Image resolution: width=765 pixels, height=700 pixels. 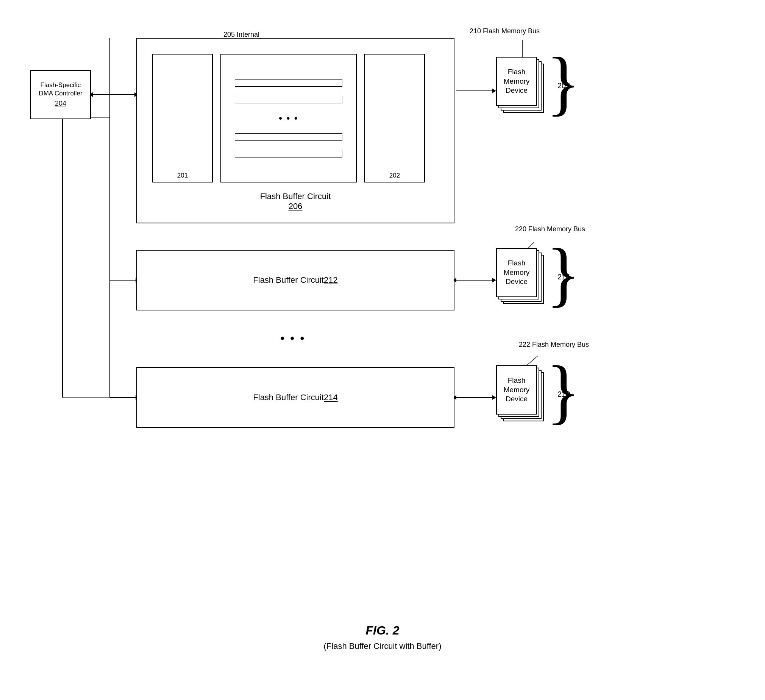 What do you see at coordinates (61, 90) in the screenshot?
I see `dma-label: Flash-SpecificDMA Controller` at bounding box center [61, 90].